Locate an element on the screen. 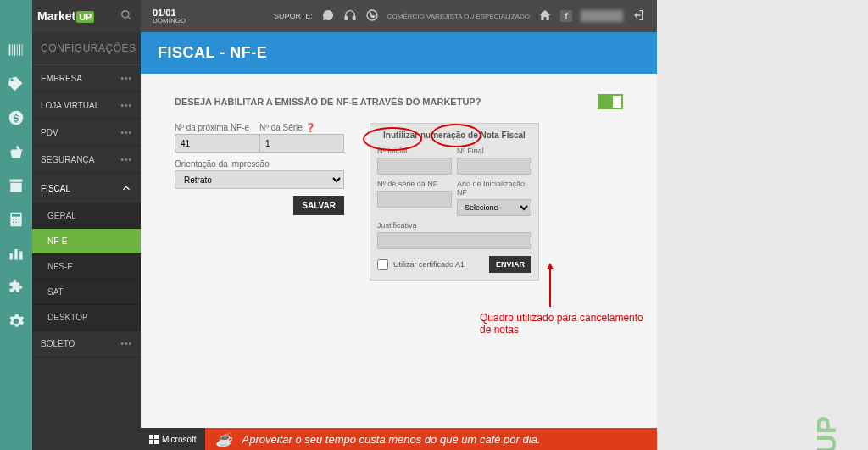 Image resolution: width=868 pixels, height=450 pixels. sub-sat: SAT is located at coordinates (86, 292).